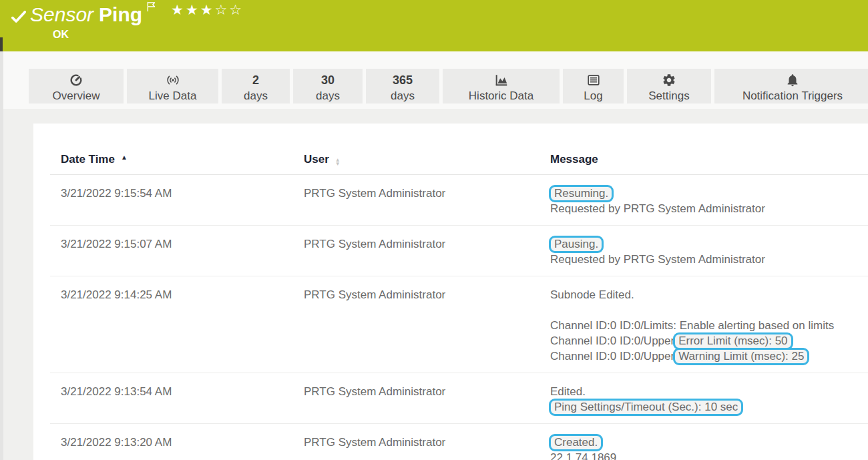 The image size is (868, 460). Describe the element at coordinates (669, 86) in the screenshot. I see `tab-settings: Settings` at that location.